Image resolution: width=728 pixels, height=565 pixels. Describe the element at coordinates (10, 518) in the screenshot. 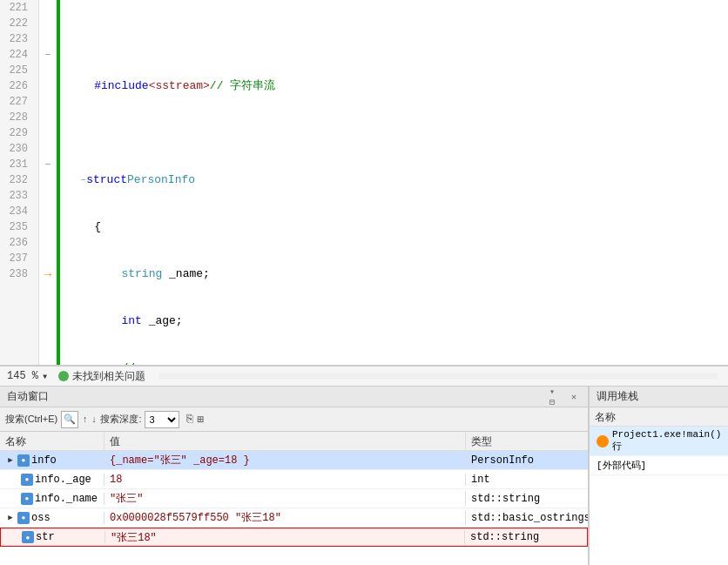

I see `expand-oss: ▶` at that location.